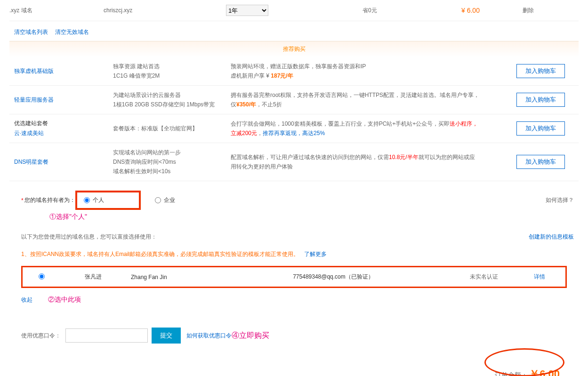 The width and height of the screenshot is (588, 376). What do you see at coordinates (172, 71) in the screenshot?
I see `rec-spec: 独享资源 建站首选 1C1G 峰值带宽2M` at bounding box center [172, 71].